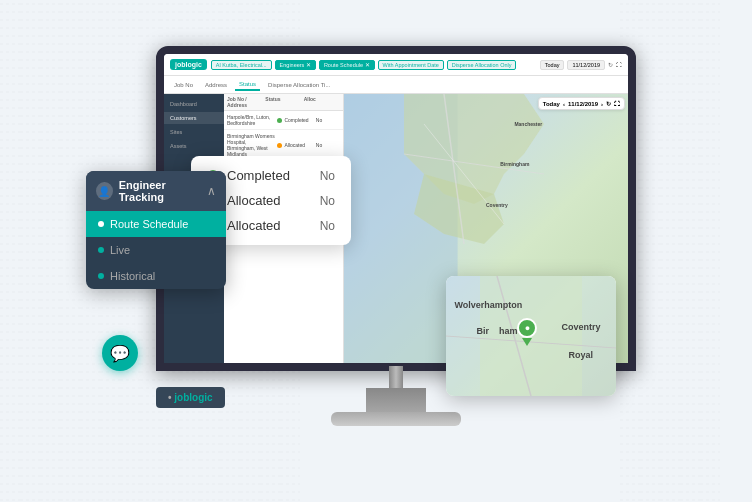 This screenshot has width=752, height=502. Describe the element at coordinates (271, 176) in the screenshot. I see `status-row-completed: Completed No` at that location.